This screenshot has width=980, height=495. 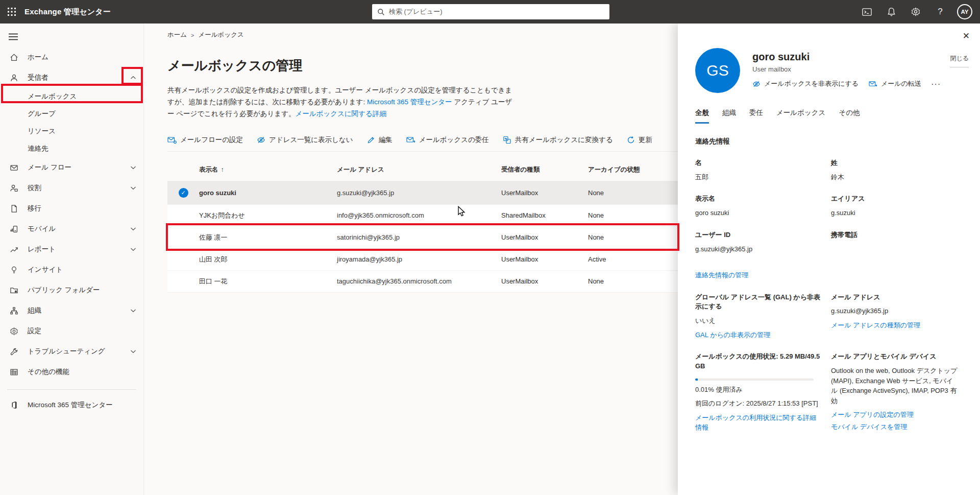 What do you see at coordinates (759, 390) in the screenshot?
I see `usage-percent: 0.01% 使用済み` at bounding box center [759, 390].